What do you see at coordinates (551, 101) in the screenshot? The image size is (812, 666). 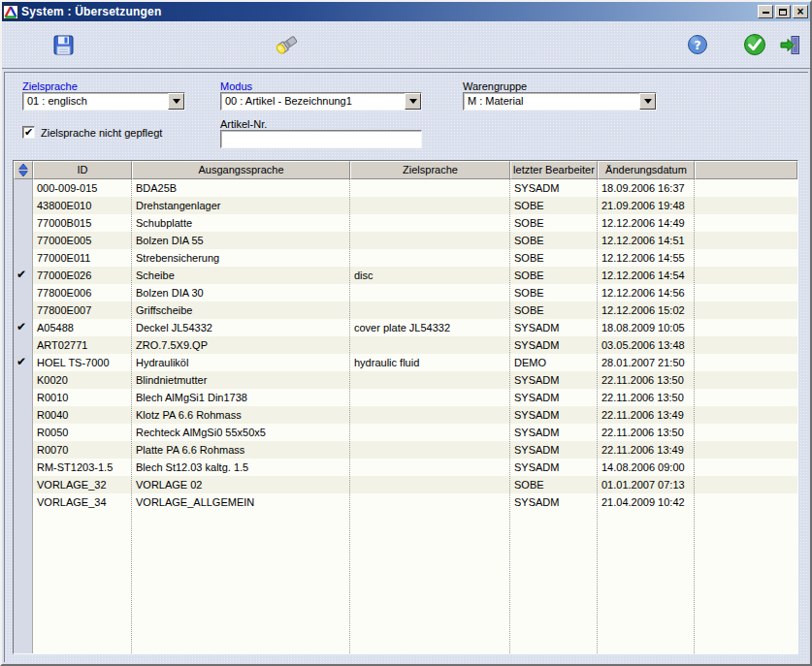 I see `warengruppe-value: M : Material` at bounding box center [551, 101].